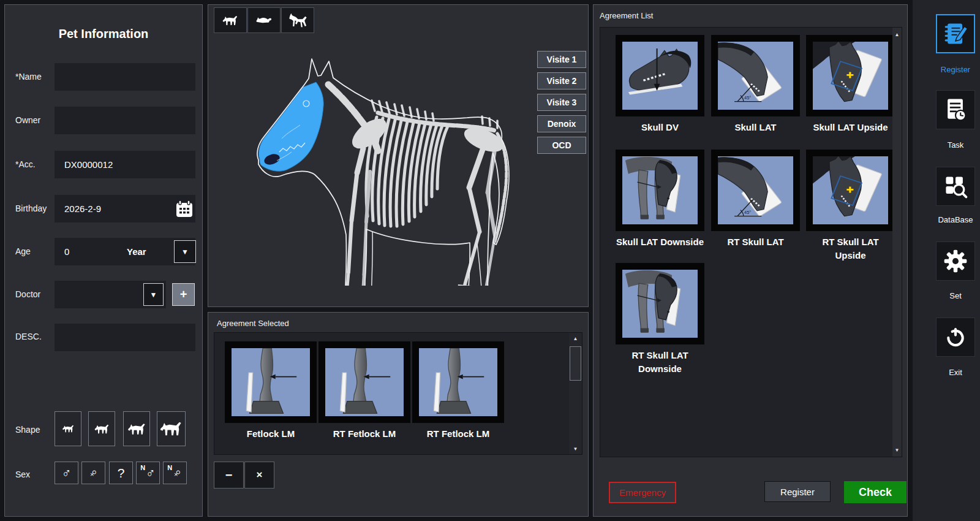 This screenshot has height=521, width=980. I want to click on female-icon: ♀, so click(94, 473).